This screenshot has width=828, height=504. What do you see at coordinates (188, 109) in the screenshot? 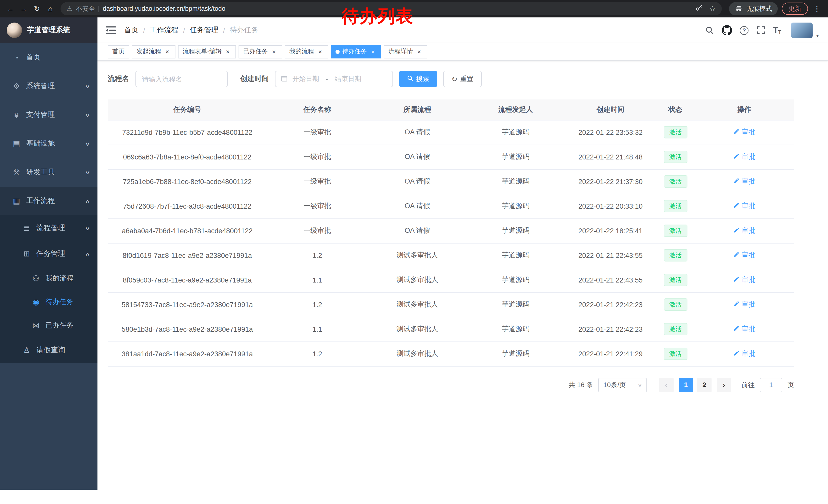
I see `column-header: 任务编号` at bounding box center [188, 109].